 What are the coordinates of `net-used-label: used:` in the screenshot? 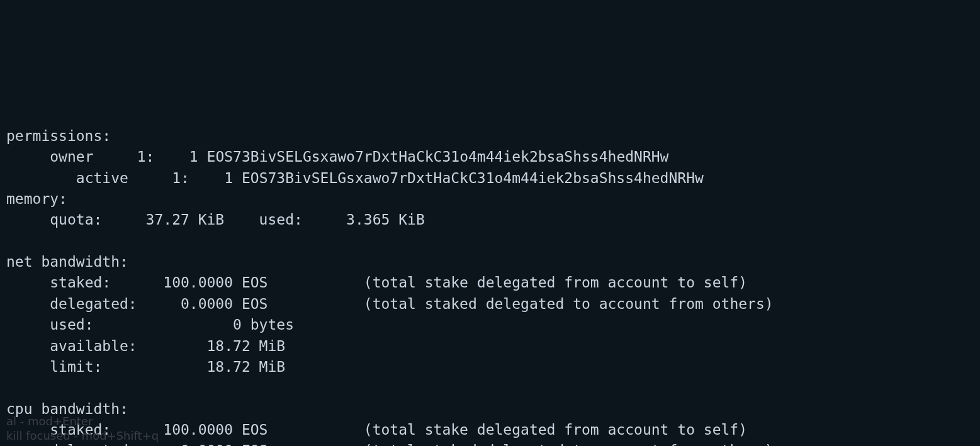 It's located at (72, 325).